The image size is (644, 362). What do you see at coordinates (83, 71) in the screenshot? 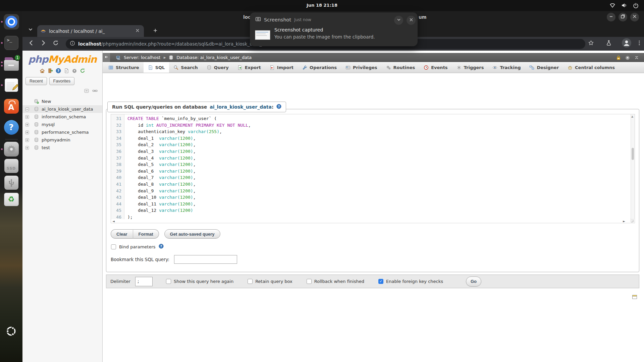
I see `reload-navigation-icon` at bounding box center [83, 71].